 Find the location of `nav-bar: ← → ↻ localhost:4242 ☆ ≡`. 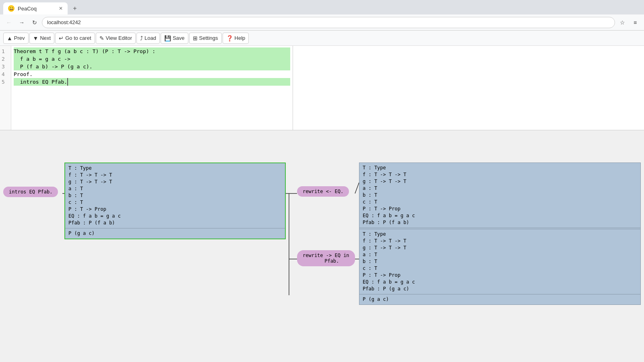

nav-bar: ← → ↻ localhost:4242 ☆ ≡ is located at coordinates (322, 23).